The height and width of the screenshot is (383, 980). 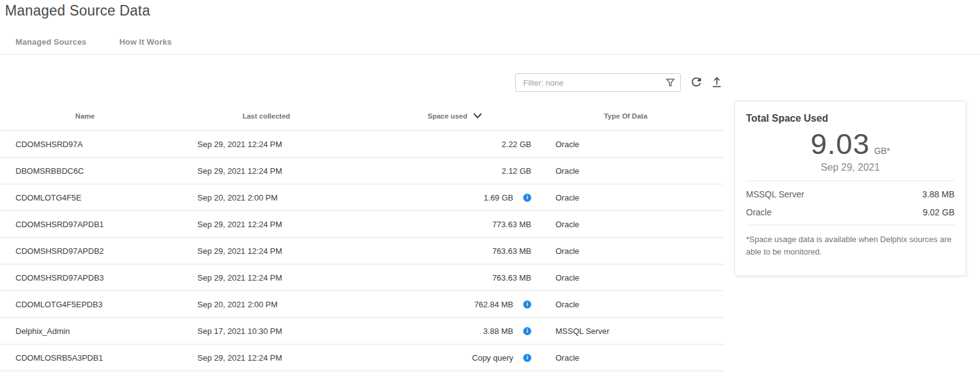 What do you see at coordinates (717, 83) in the screenshot?
I see `export-button` at bounding box center [717, 83].